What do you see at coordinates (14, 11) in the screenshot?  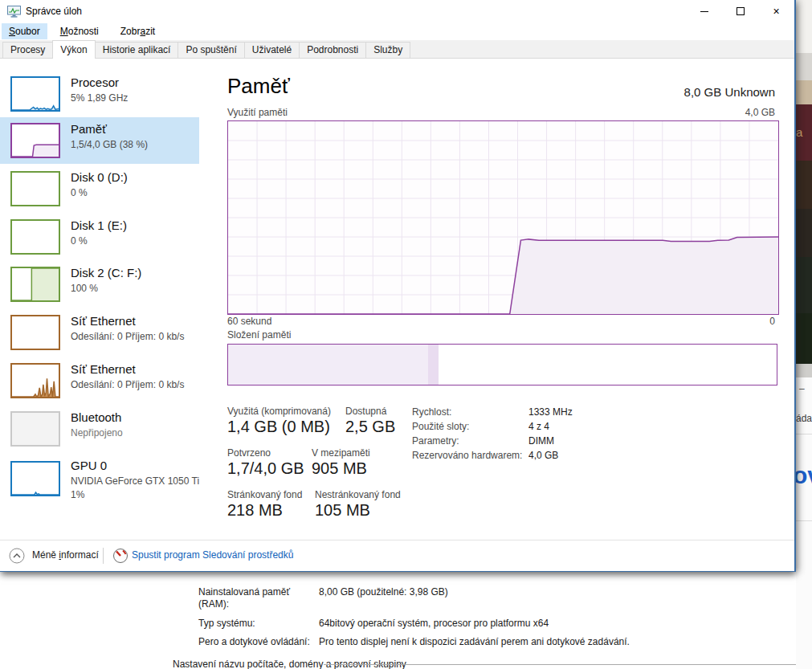 I see `app-icon` at bounding box center [14, 11].